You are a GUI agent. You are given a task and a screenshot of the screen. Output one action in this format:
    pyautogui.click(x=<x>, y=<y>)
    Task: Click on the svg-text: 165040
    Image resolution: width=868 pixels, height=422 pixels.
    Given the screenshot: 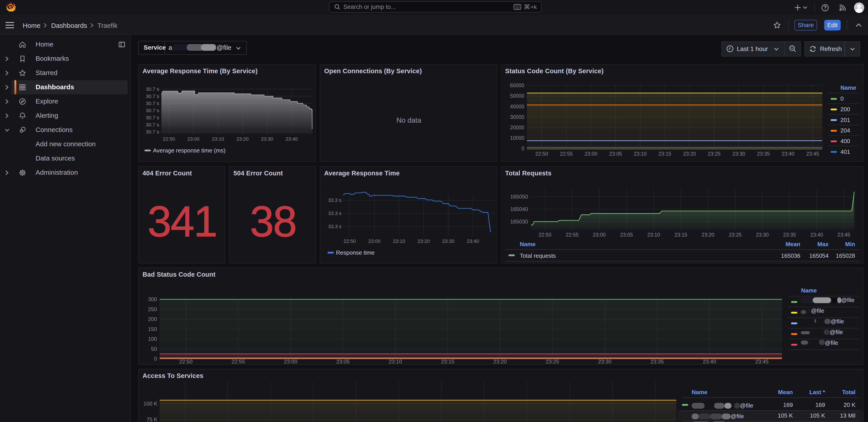 What is the action you would take?
    pyautogui.click(x=519, y=209)
    